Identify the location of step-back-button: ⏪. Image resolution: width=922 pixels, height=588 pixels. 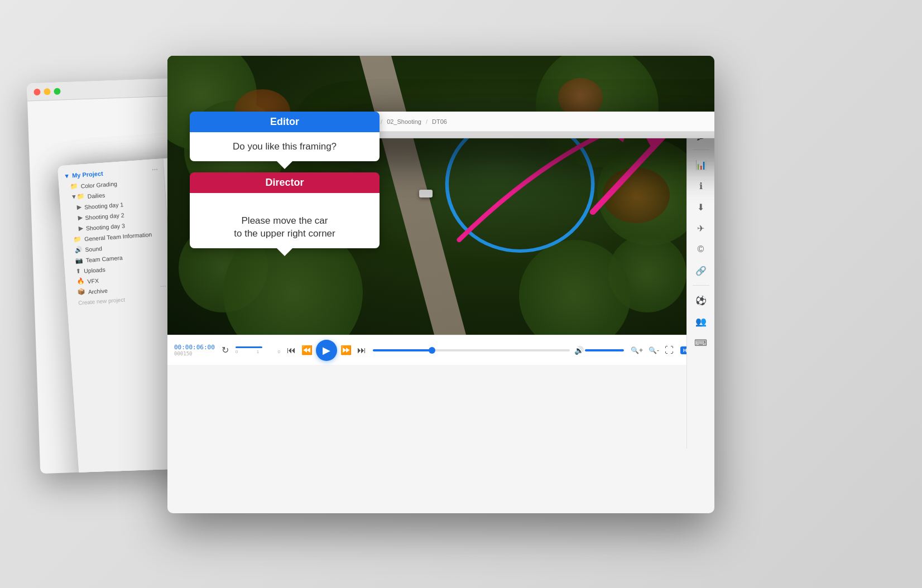
(307, 350).